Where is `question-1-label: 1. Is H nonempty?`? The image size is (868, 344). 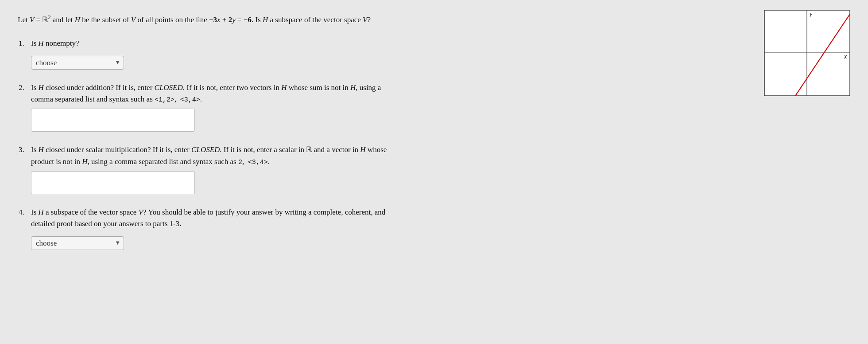 question-1-label: 1. Is H nonempty? is located at coordinates (308, 43).